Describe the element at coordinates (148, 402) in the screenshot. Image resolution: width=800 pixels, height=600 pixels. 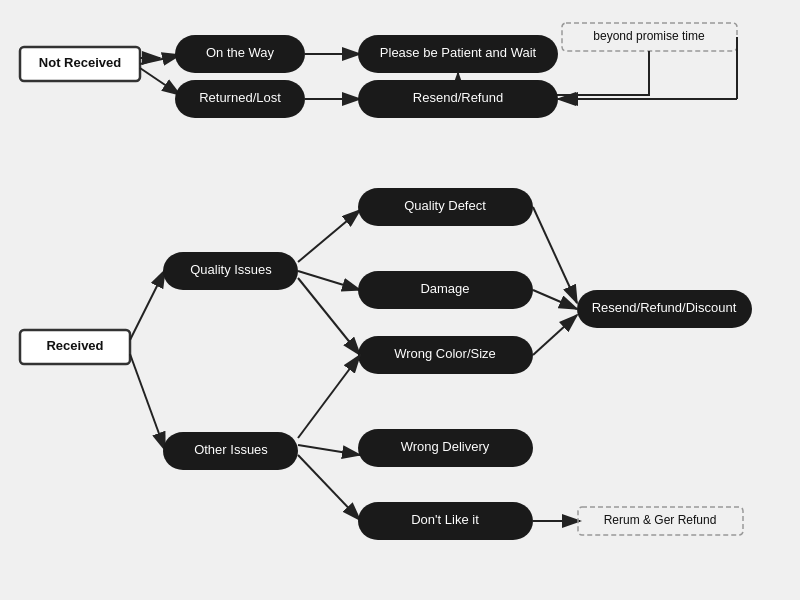
I see `arrow-rec-oi` at that location.